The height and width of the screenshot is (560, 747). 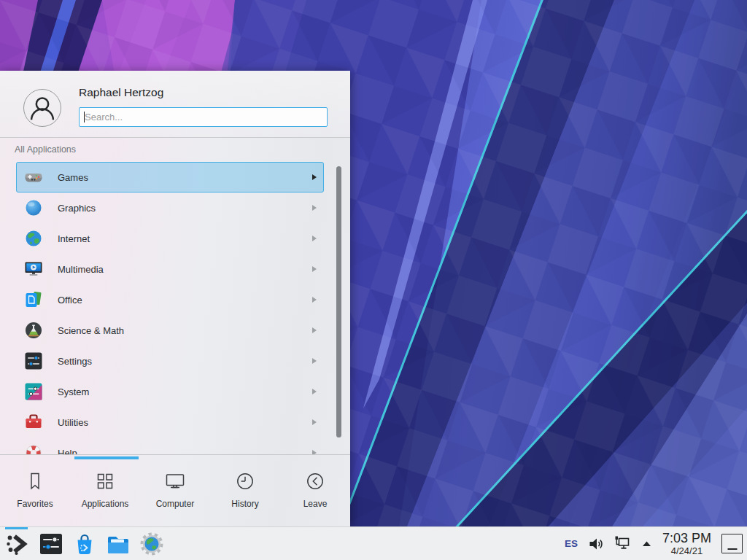 I want to click on tab-leave: Leave, so click(x=315, y=491).